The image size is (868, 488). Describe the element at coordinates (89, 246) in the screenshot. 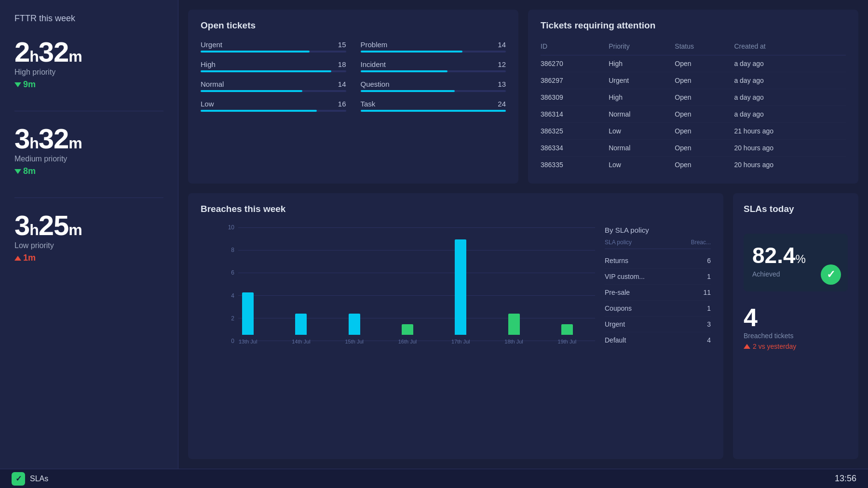

I see `low-priority-label: Low priority` at that location.